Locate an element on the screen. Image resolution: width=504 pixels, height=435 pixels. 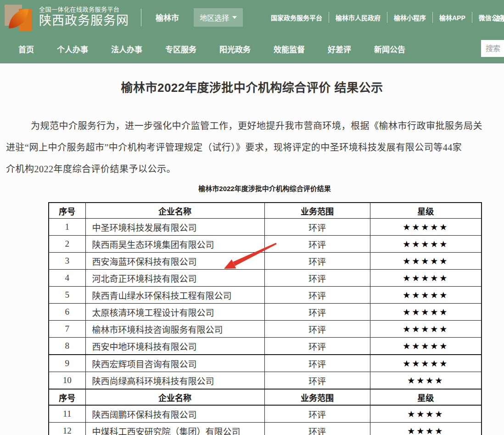
header-link: 榆林市人民政府 is located at coordinates (358, 17).